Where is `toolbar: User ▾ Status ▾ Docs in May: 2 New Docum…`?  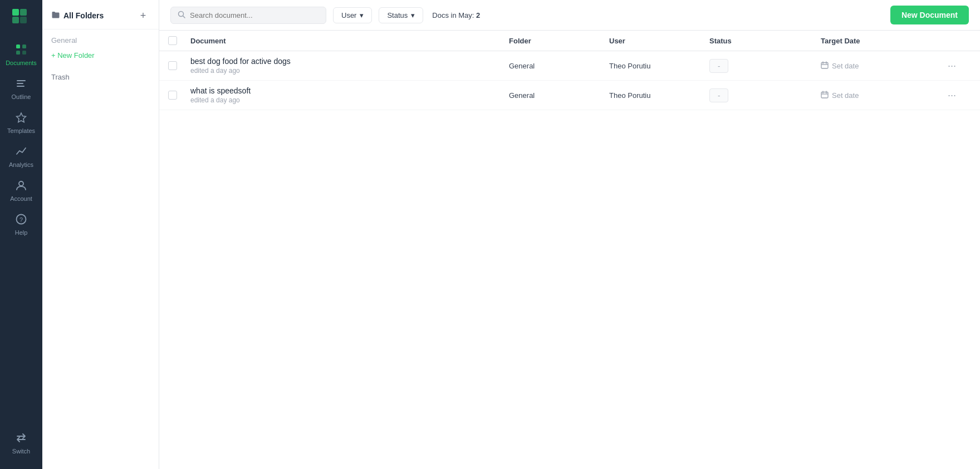
toolbar: User ▾ Status ▾ Docs in May: 2 New Docum… is located at coordinates (570, 16).